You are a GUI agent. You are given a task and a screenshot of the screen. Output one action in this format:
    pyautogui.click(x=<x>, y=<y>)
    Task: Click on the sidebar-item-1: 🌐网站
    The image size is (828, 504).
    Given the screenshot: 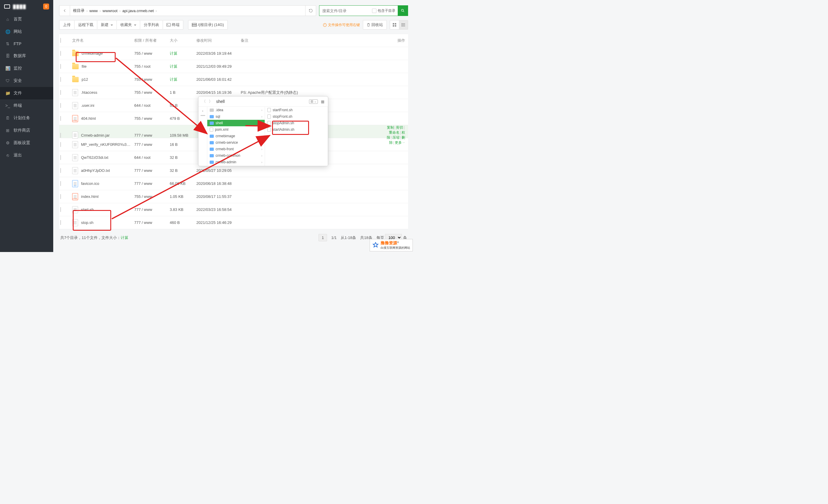 What is the action you would take?
    pyautogui.click(x=27, y=32)
    